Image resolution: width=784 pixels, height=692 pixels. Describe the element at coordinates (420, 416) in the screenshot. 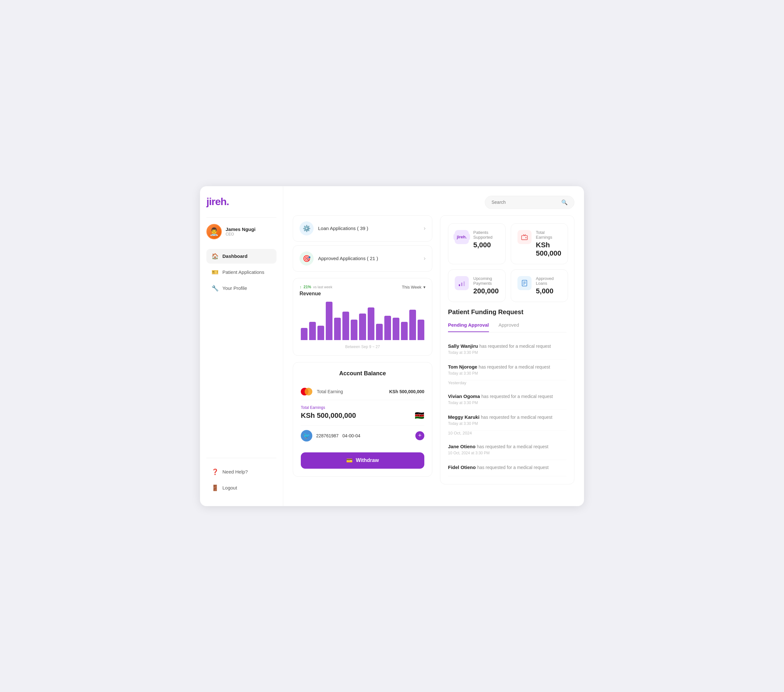

I see `kenya-flag-icon: 🇰🇪` at that location.